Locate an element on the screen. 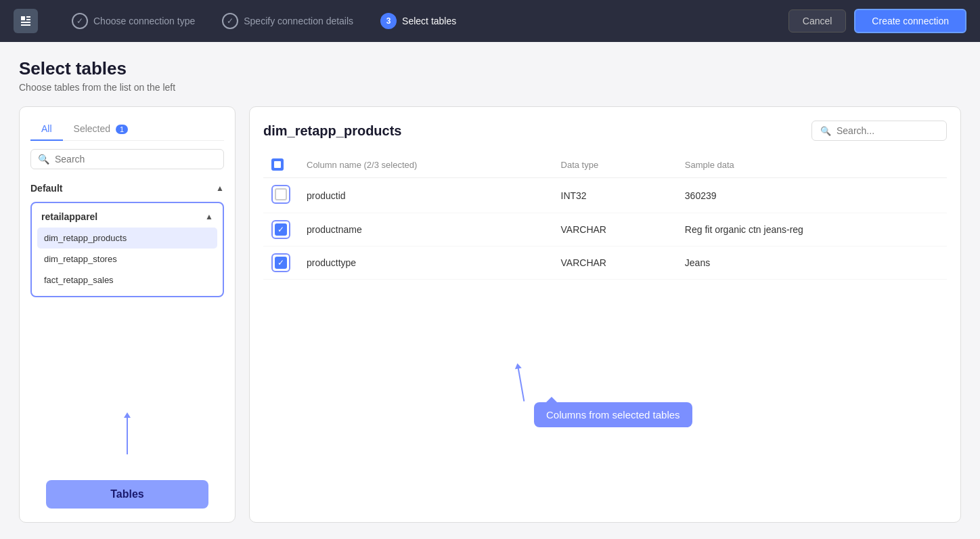 Image resolution: width=980 pixels, height=539 pixels. search-box: 🔍 is located at coordinates (127, 159).